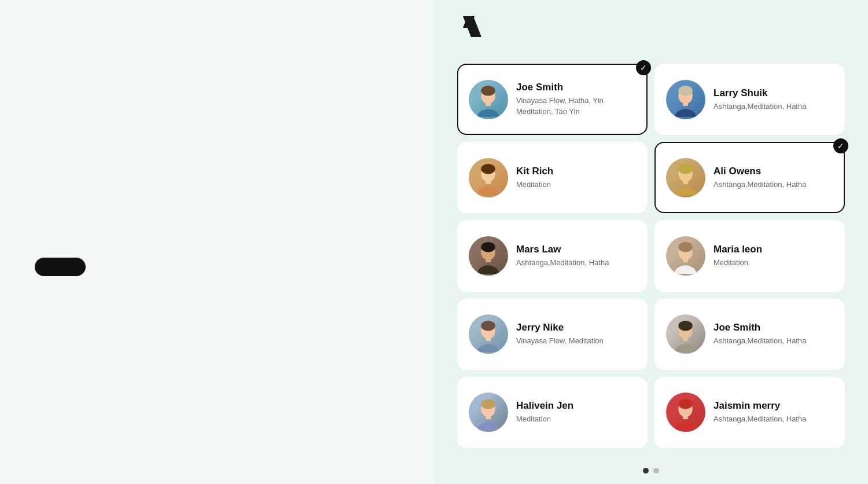  Describe the element at coordinates (750, 177) in the screenshot. I see `instructor-card-ali-owens: ✓Ali OwensAshtanga,Meditation, Hatha` at that location.